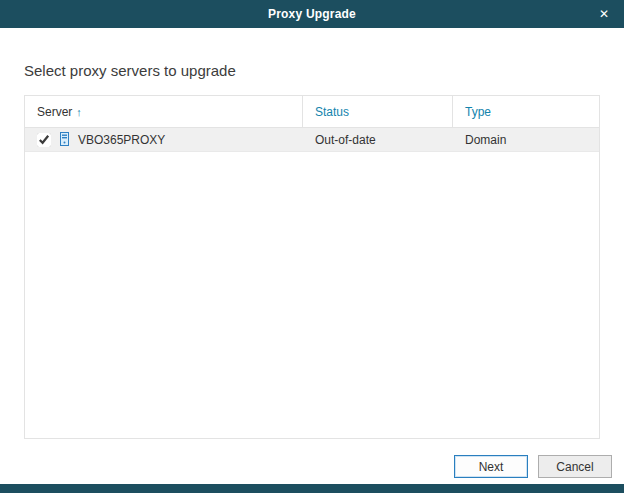 The image size is (624, 493). What do you see at coordinates (378, 112) in the screenshot?
I see `column-header-status: Status` at bounding box center [378, 112].